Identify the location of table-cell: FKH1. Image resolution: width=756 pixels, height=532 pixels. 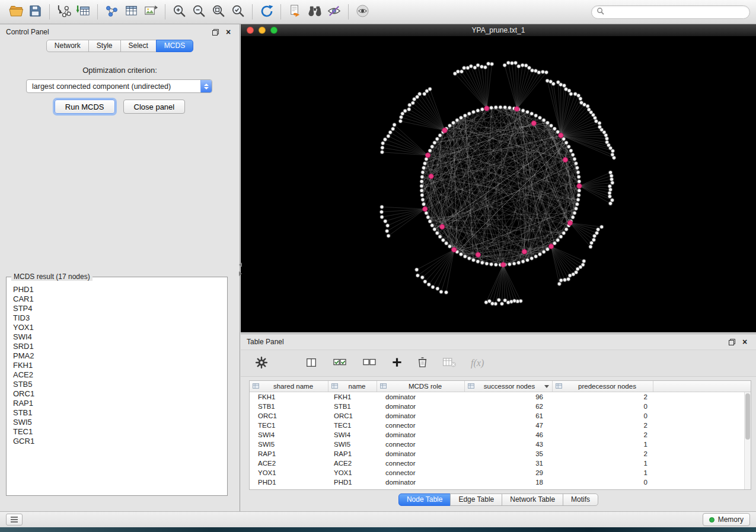
(289, 397).